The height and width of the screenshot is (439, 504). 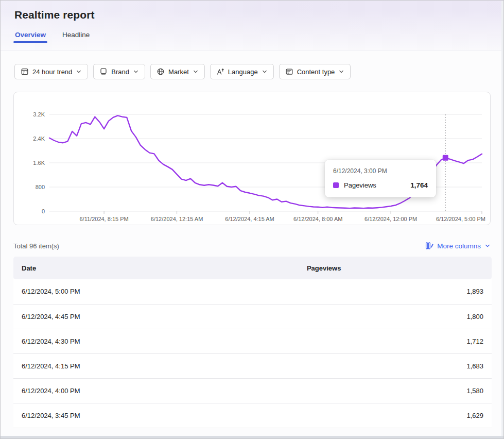 What do you see at coordinates (459, 246) in the screenshot?
I see `more-columns-label: More columns` at bounding box center [459, 246].